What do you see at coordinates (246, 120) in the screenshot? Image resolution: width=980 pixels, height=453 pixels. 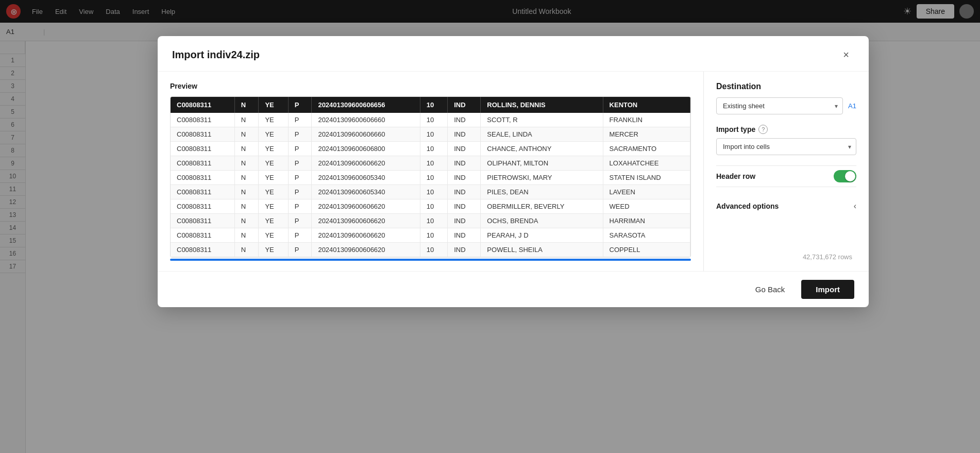 I see `table-cell-0-1: N` at bounding box center [246, 120].